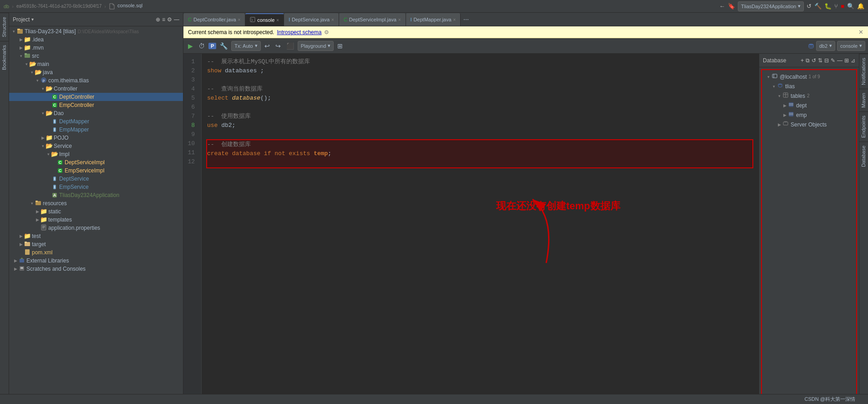 This screenshot has height=404, width=868. Describe the element at coordinates (836, 6) in the screenshot. I see `git-icon: ⑂` at that location.